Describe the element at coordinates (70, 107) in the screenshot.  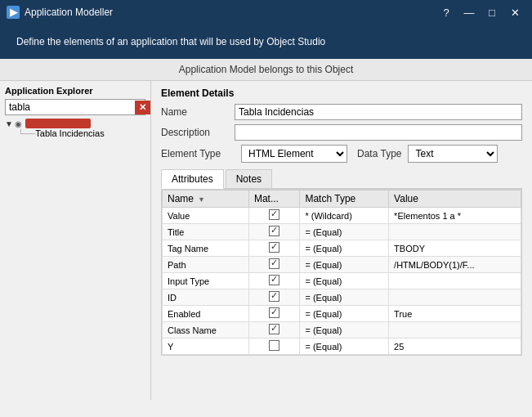
I see `search-input` at that location.